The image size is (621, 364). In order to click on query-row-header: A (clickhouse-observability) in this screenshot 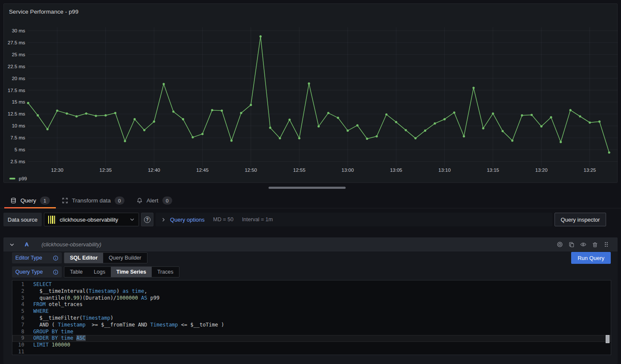, I will do `click(310, 245)`.